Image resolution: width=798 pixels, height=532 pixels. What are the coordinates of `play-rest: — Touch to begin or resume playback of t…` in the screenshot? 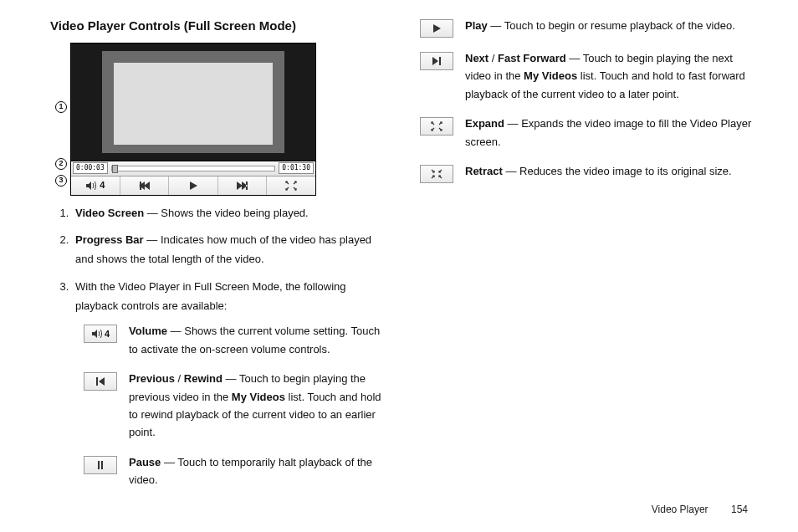 It's located at (611, 25).